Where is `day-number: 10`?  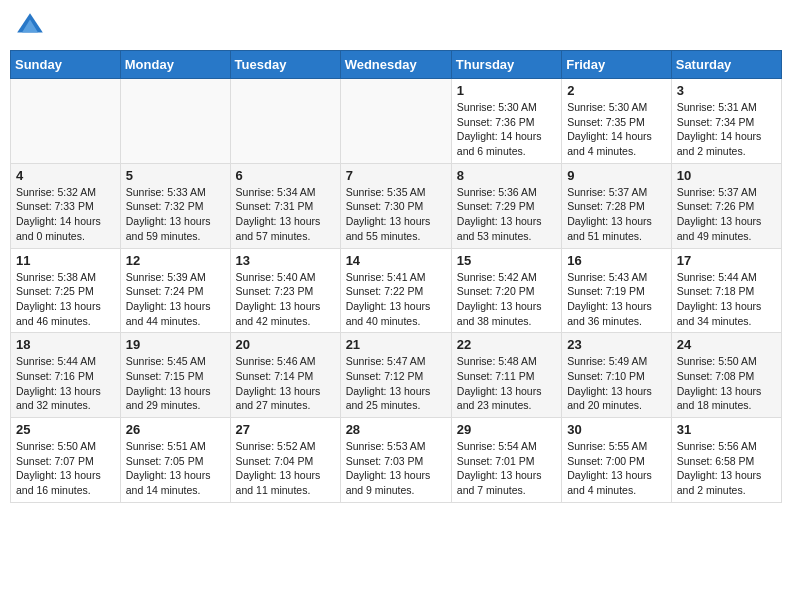
day-number: 10 is located at coordinates (726, 176).